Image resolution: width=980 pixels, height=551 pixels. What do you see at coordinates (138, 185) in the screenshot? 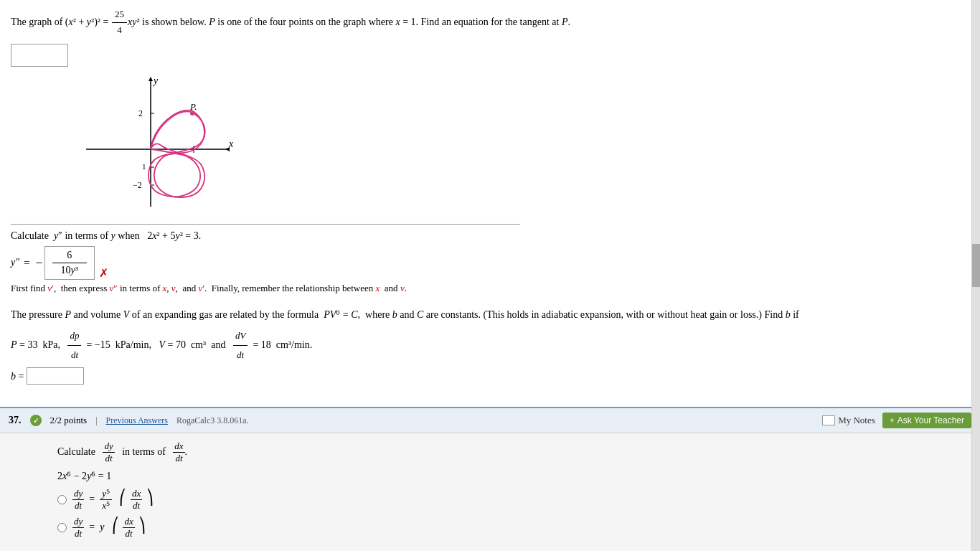
I see `svg-text: −2` at bounding box center [138, 185].